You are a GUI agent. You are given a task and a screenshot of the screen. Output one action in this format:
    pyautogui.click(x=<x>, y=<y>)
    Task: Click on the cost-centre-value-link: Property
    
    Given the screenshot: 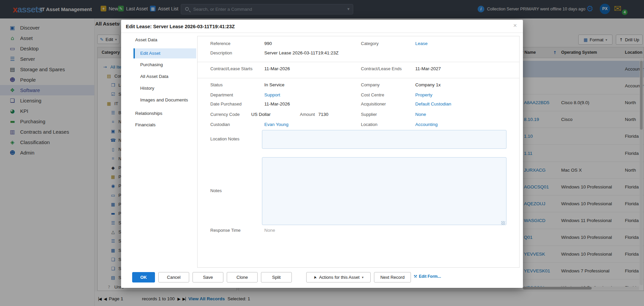 What is the action you would take?
    pyautogui.click(x=424, y=95)
    